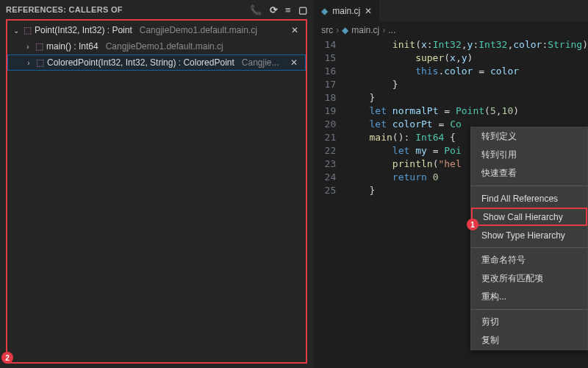 This screenshot has height=368, width=588. I want to click on menu-peek: 快速查看, so click(529, 174).